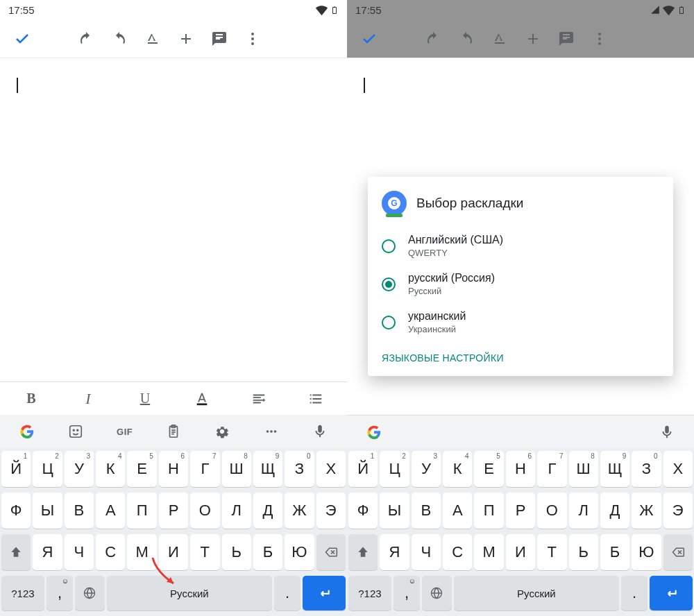  Describe the element at coordinates (174, 431) in the screenshot. I see `clipboard-button` at that location.